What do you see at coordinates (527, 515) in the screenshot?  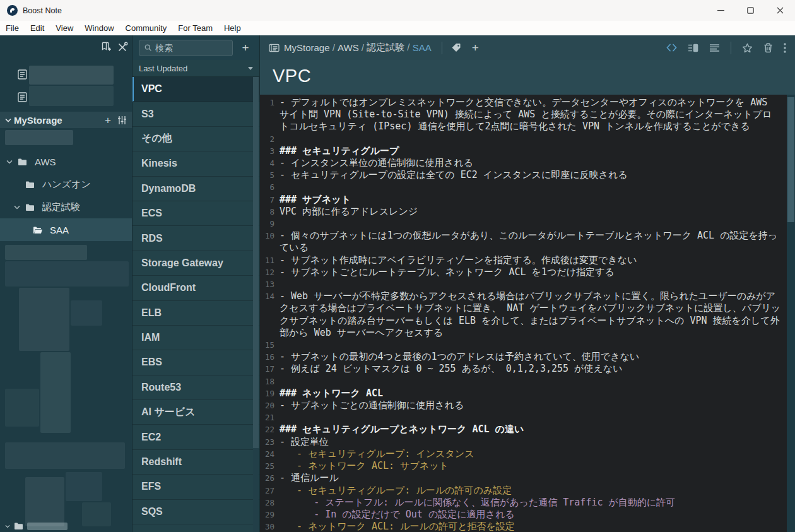 I see `editor-line: 29 - In の設定だけで Out の設定に適用される` at bounding box center [527, 515].